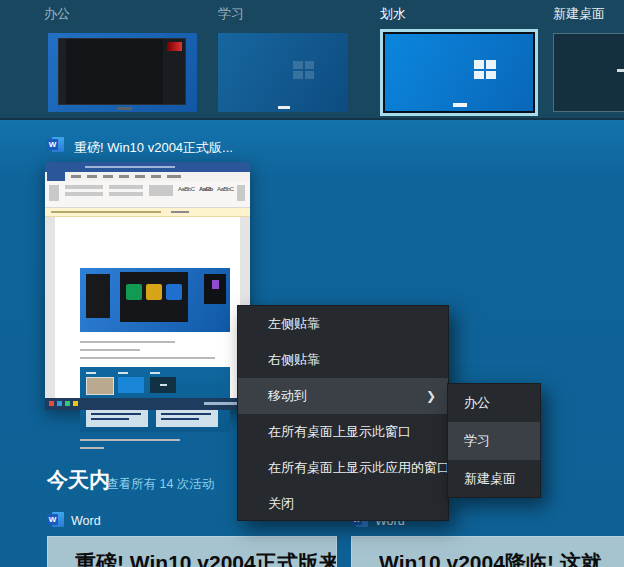 The height and width of the screenshot is (567, 624). What do you see at coordinates (148, 308) in the screenshot?
I see `doc-page` at bounding box center [148, 308].